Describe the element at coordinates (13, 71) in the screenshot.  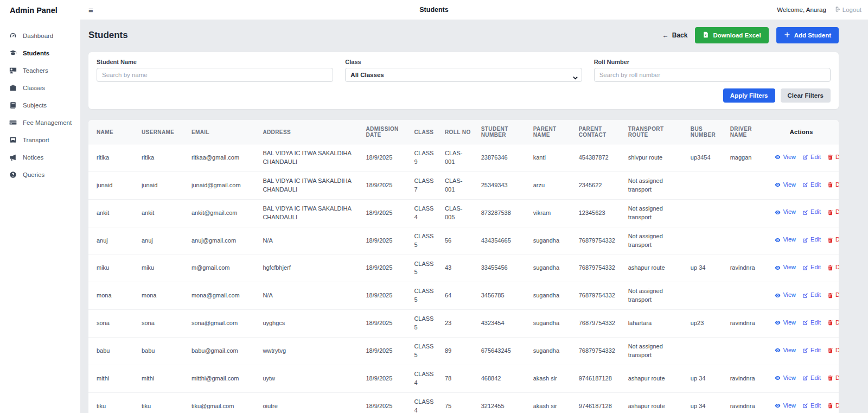
I see `teachers-icon` at that location.